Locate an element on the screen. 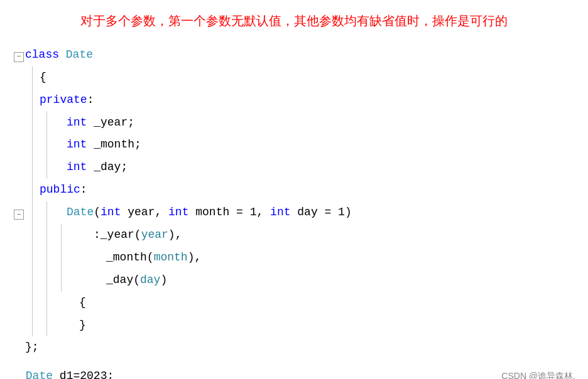  body-close-brace: } is located at coordinates (83, 325).